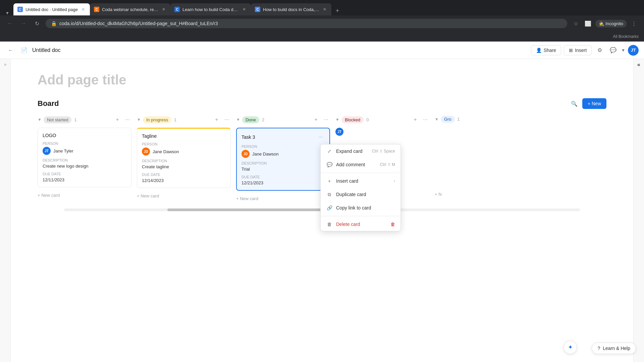 The width and height of the screenshot is (644, 362). I want to click on lock-icon: 🔒, so click(54, 23).